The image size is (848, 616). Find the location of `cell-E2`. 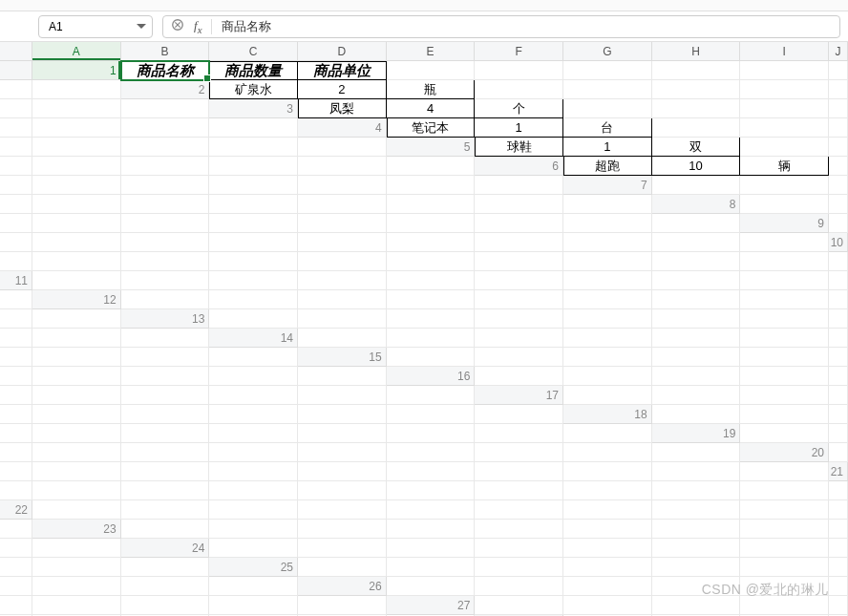

cell-E2 is located at coordinates (607, 90).